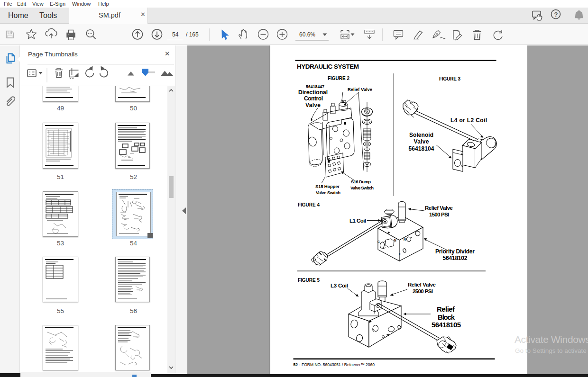  Describe the element at coordinates (421, 135) in the screenshot. I see `svg-text: Solenoid` at that location.